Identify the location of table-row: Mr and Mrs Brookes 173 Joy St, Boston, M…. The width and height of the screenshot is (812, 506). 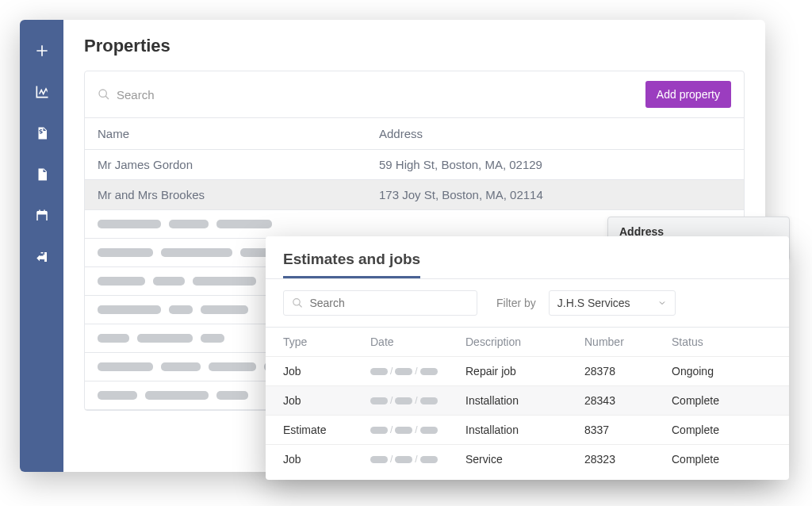
(414, 195).